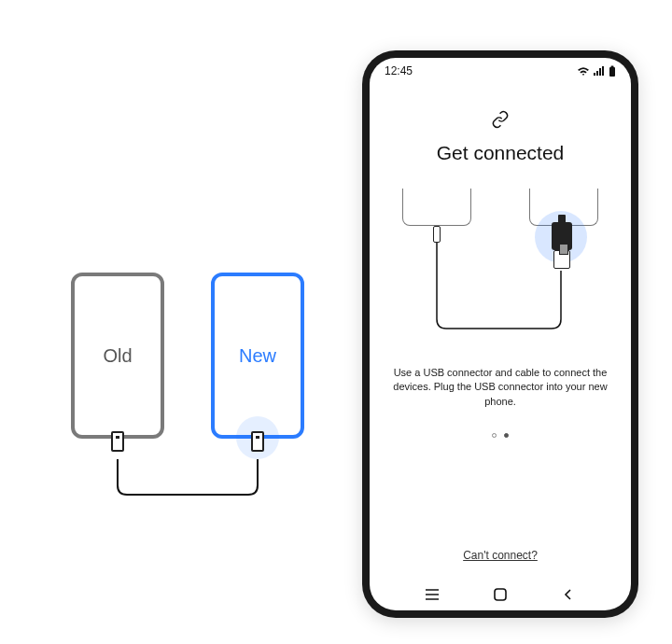 The image size is (672, 644). Describe the element at coordinates (500, 555) in the screenshot. I see `cant-connect-link: Can't connect?` at that location.